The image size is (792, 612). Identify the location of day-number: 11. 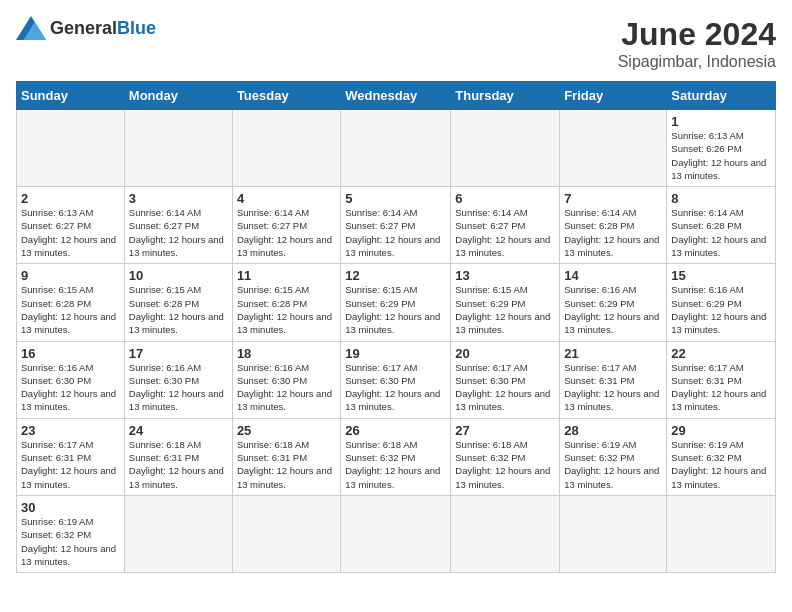
(286, 276).